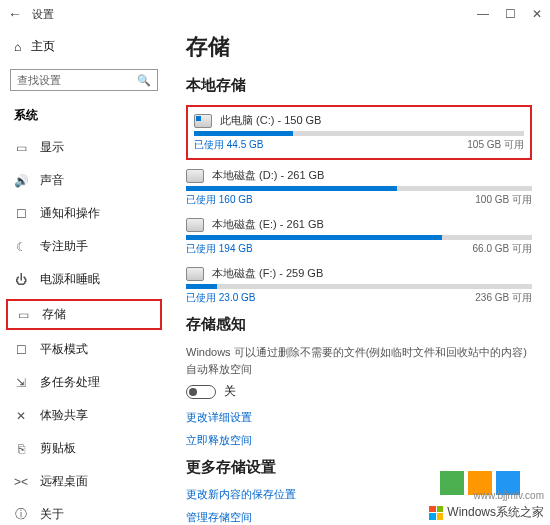  Describe the element at coordinates (486, 512) in the screenshot. I see `watermark: Windows系统之家` at that location.